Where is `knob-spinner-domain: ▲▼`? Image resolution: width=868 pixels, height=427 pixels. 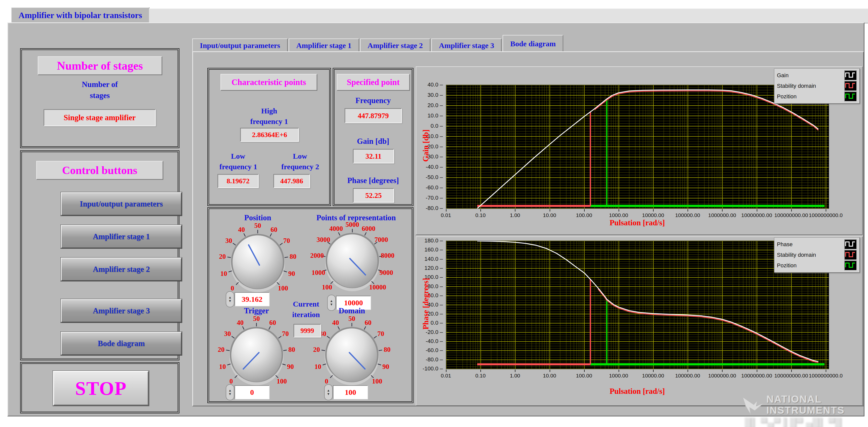 knob-spinner-domain: ▲▼ is located at coordinates (328, 392).